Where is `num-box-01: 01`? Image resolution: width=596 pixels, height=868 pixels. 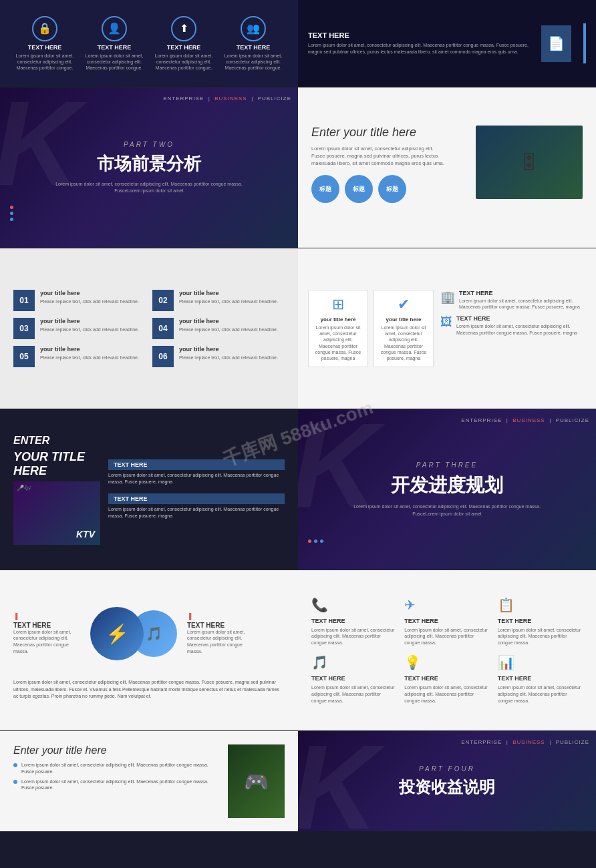 num-box-01: 01 is located at coordinates (24, 300).